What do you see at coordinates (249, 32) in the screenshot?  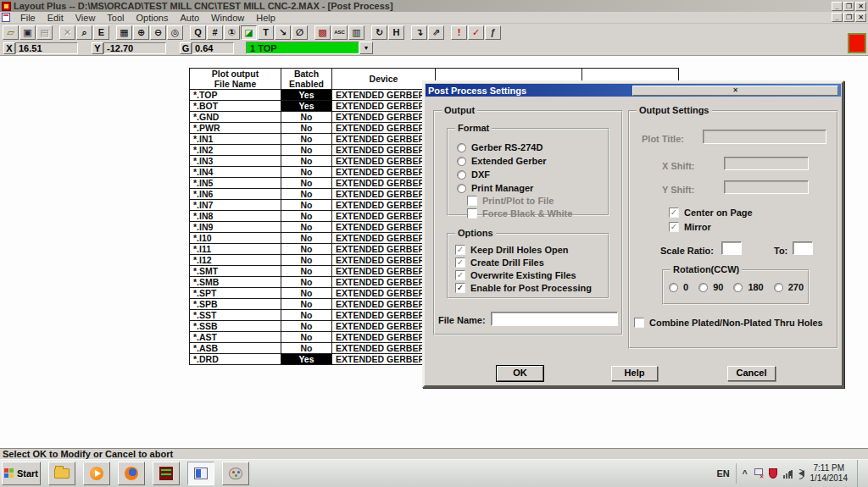 I see `layer-color-button: ◪` at bounding box center [249, 32].